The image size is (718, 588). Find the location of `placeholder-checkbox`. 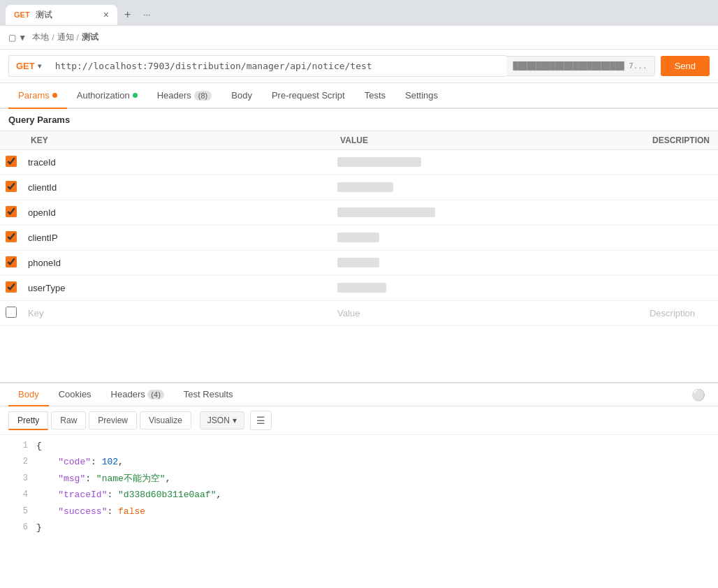

placeholder-checkbox is located at coordinates (11, 312).